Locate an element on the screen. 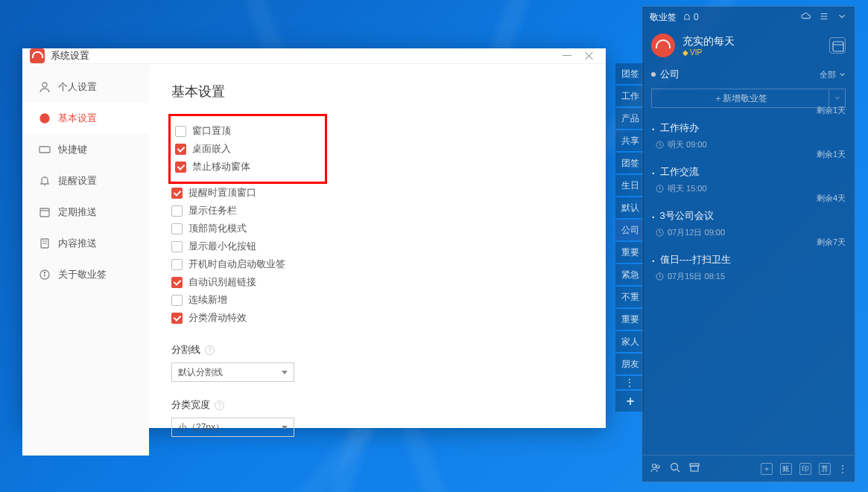 The width and height of the screenshot is (868, 492). checkbox-row: 分类滑动特效 is located at coordinates (377, 318).